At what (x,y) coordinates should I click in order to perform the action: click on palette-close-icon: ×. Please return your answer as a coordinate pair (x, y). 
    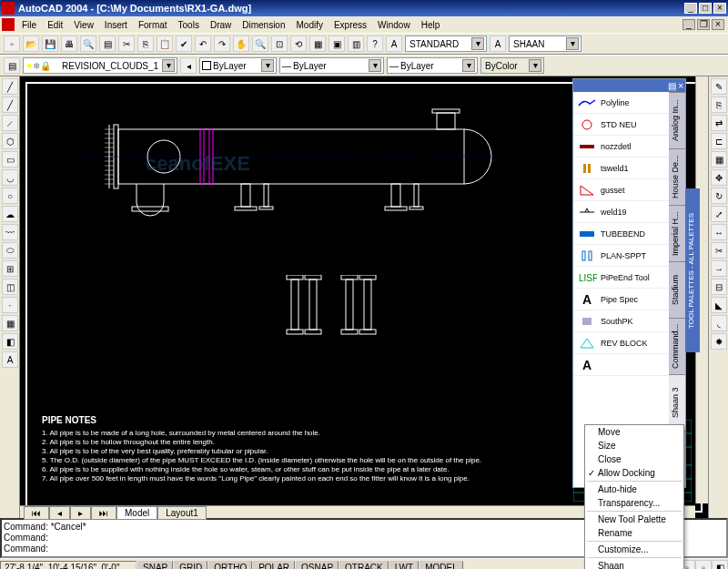
    Looking at the image, I should click on (681, 86).